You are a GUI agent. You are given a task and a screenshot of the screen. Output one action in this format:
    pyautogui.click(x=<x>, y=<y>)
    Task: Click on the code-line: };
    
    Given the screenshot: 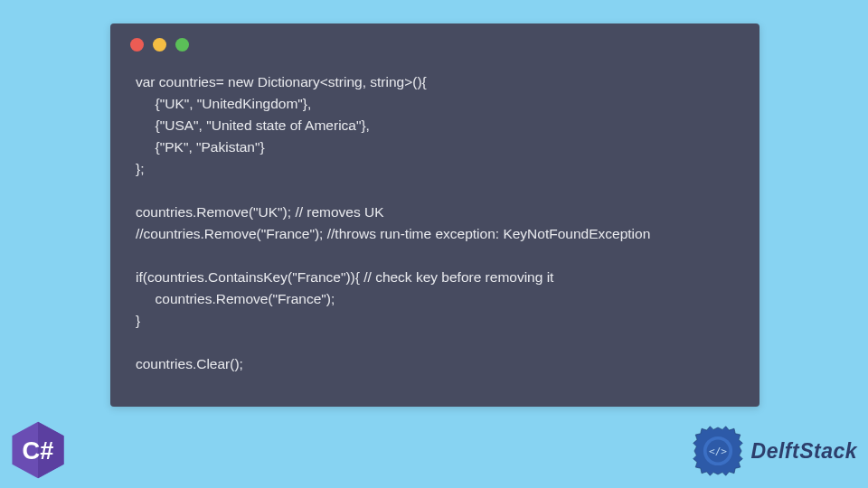 What is the action you would take?
    pyautogui.click(x=139, y=168)
    